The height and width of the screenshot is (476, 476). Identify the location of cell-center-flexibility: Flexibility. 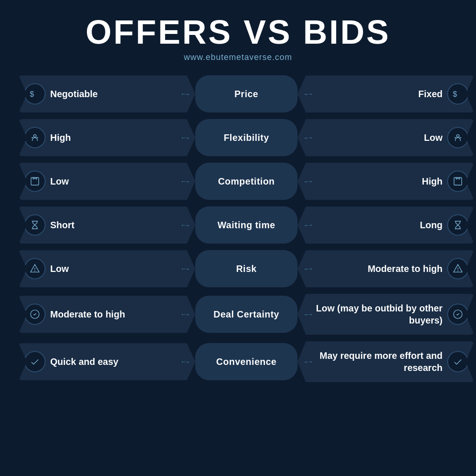
(246, 138).